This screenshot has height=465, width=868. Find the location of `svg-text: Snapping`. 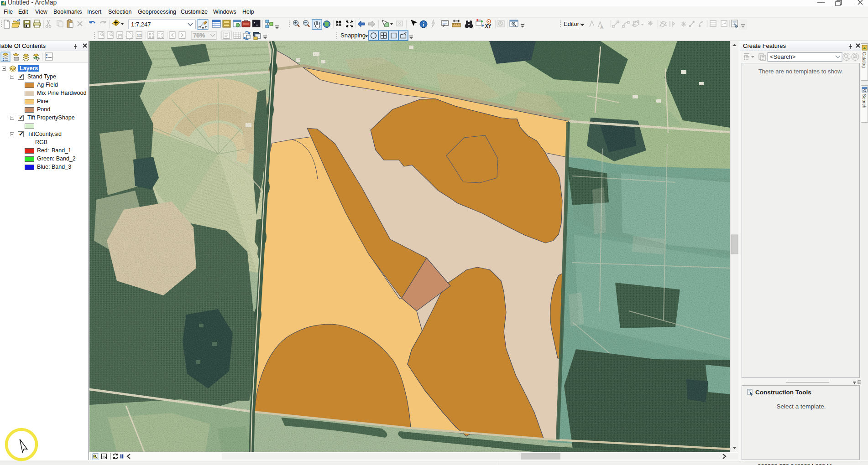

svg-text: Snapping is located at coordinates (353, 36).